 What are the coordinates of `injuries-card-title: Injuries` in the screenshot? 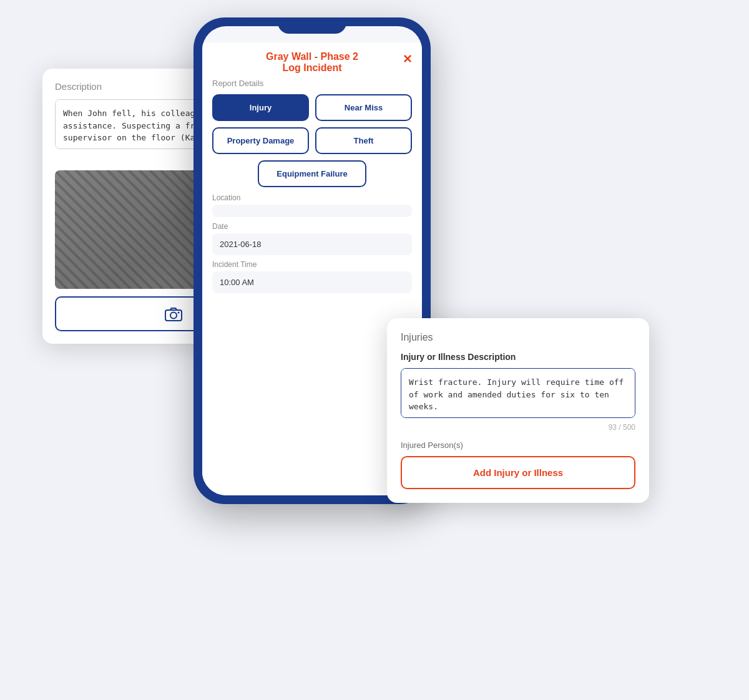 It's located at (518, 338).